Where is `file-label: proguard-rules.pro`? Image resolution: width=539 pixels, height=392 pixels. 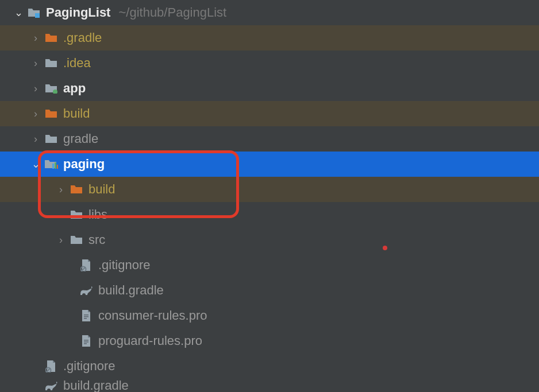
file-label: proguard-rules.pro is located at coordinates (151, 341).